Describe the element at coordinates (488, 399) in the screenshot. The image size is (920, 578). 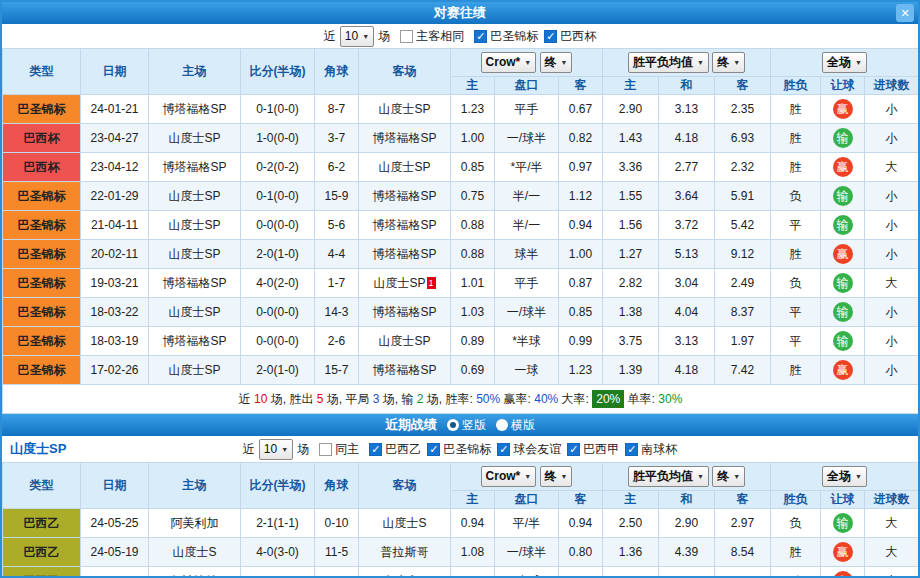
I see `summary-segment: 50%` at that location.